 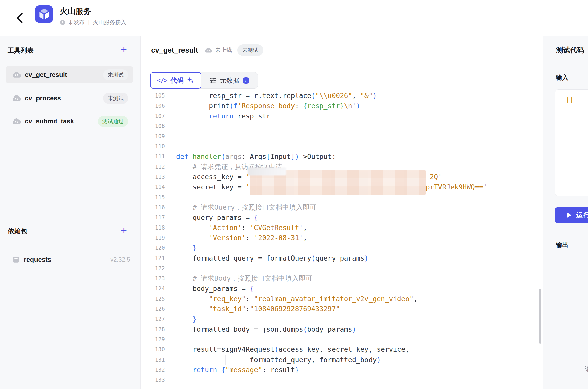 What do you see at coordinates (153, 339) in the screenshot?
I see `line-number: 129` at bounding box center [153, 339].